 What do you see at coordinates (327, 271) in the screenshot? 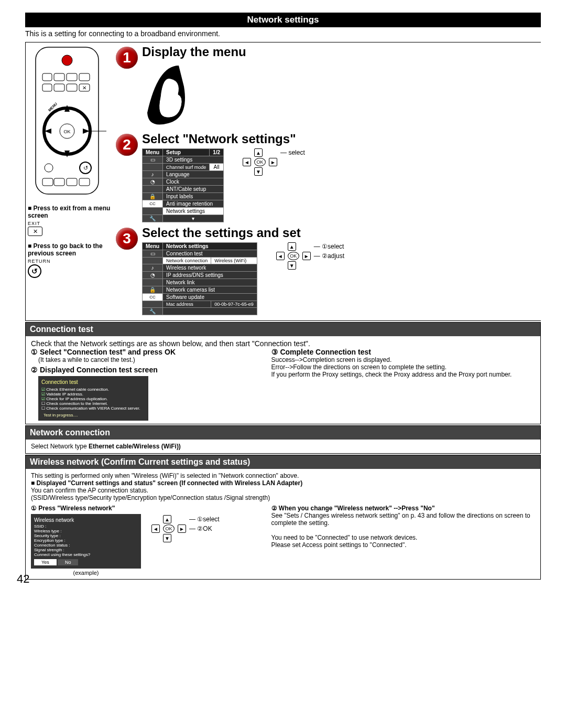
I see `step-3: 3 Select the settings and set MenuNetwor…` at bounding box center [327, 271].